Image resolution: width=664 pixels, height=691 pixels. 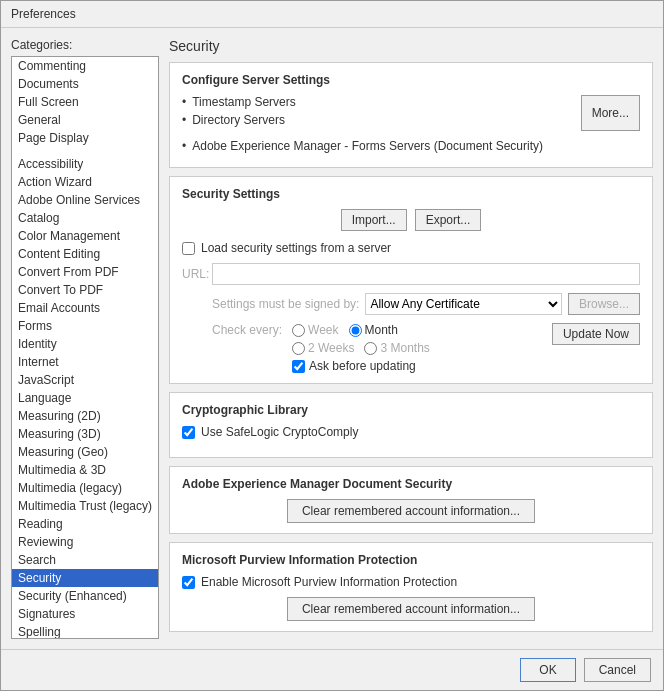 What do you see at coordinates (85, 416) in the screenshot?
I see `sidebar-item-measuring2d: Measuring (2D)` at bounding box center [85, 416].